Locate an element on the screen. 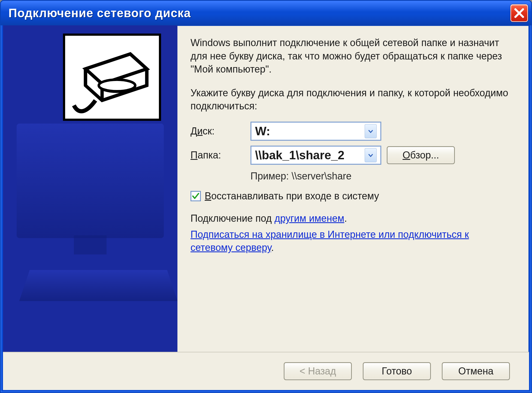 Image resolution: width=532 pixels, height=393 pixels. drive-row: Диск: W: is located at coordinates (352, 131).